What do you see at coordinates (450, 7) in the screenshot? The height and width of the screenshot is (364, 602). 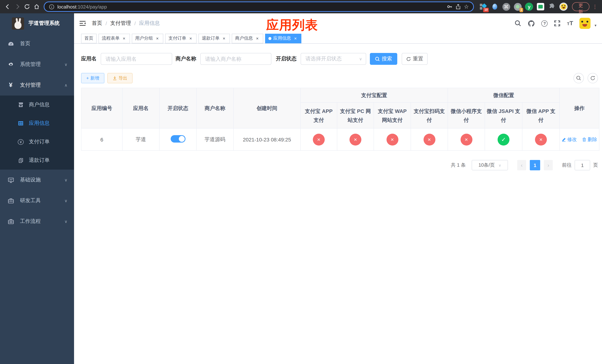 I see `password-key-icon` at bounding box center [450, 7].